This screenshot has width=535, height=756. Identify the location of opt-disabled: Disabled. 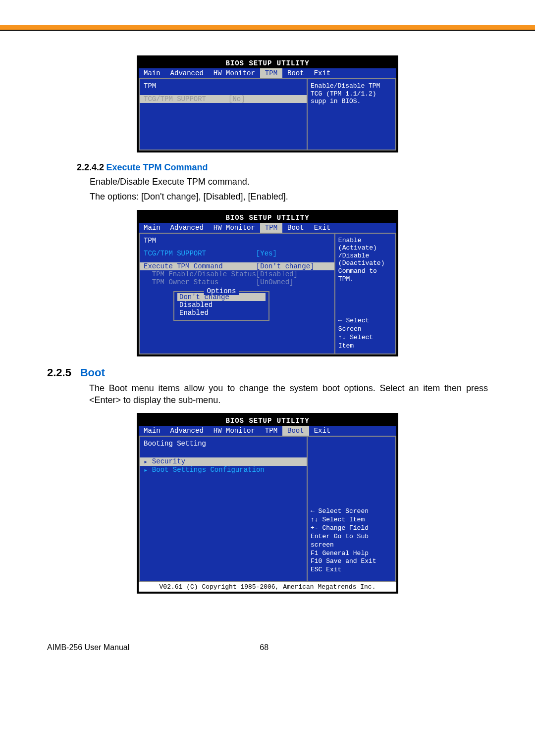
(221, 305).